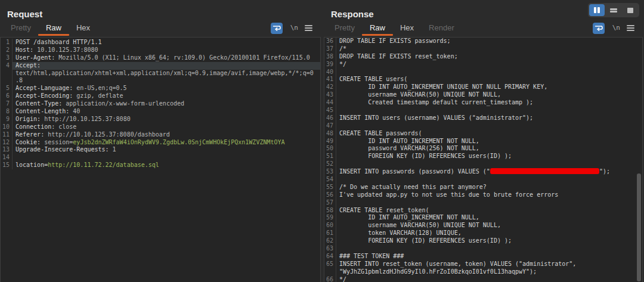  Describe the element at coordinates (409, 148) in the screenshot. I see `code-text: password VARCHAR(256) NOT NULL,` at that location.